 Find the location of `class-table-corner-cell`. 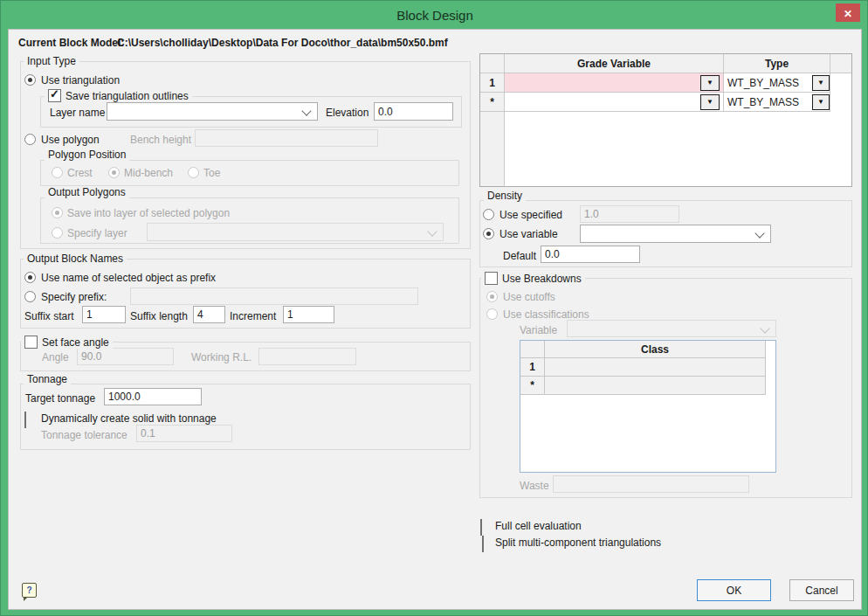

class-table-corner-cell is located at coordinates (533, 350).